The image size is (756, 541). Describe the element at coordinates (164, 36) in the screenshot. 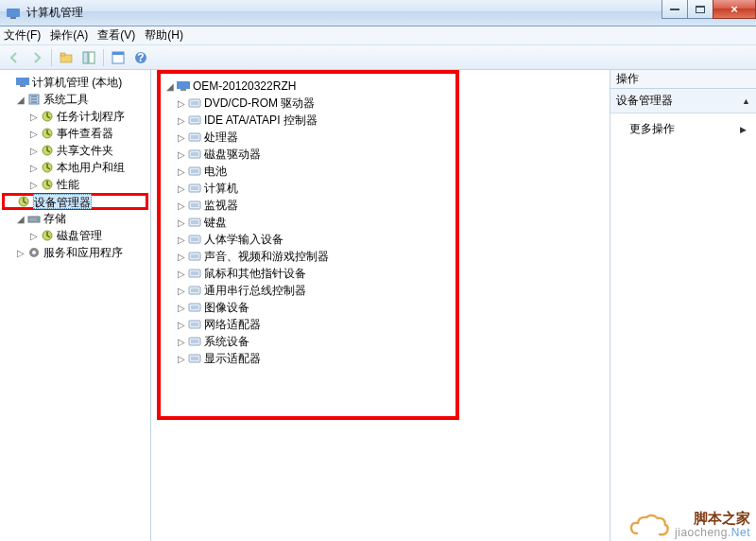

I see `menu-help: 帮助(H)` at that location.